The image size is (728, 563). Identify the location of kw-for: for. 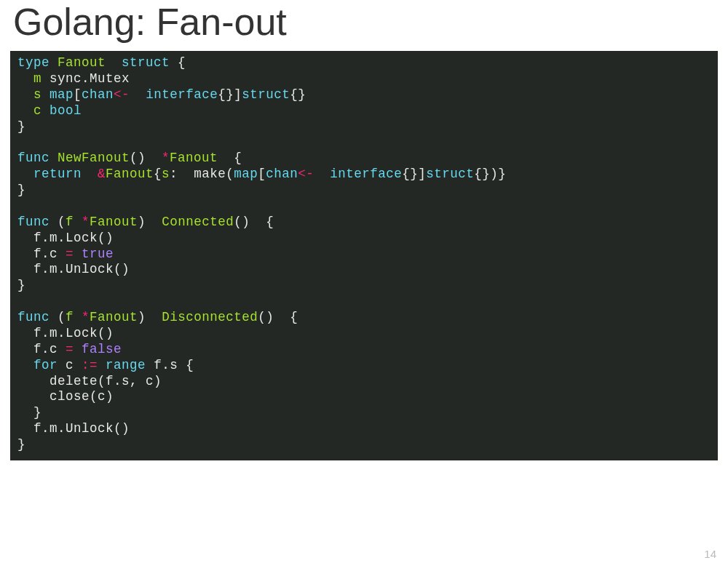
(45, 365).